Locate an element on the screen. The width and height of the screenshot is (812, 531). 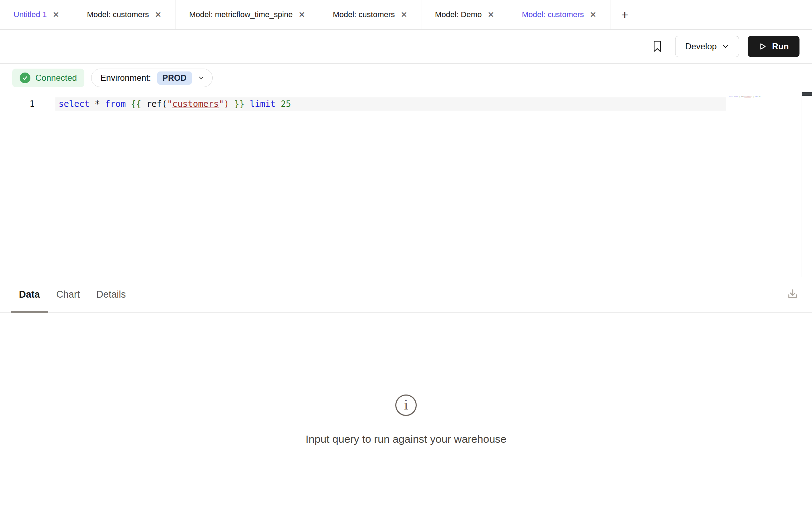
environment-selector: Environment: PROD is located at coordinates (152, 78).